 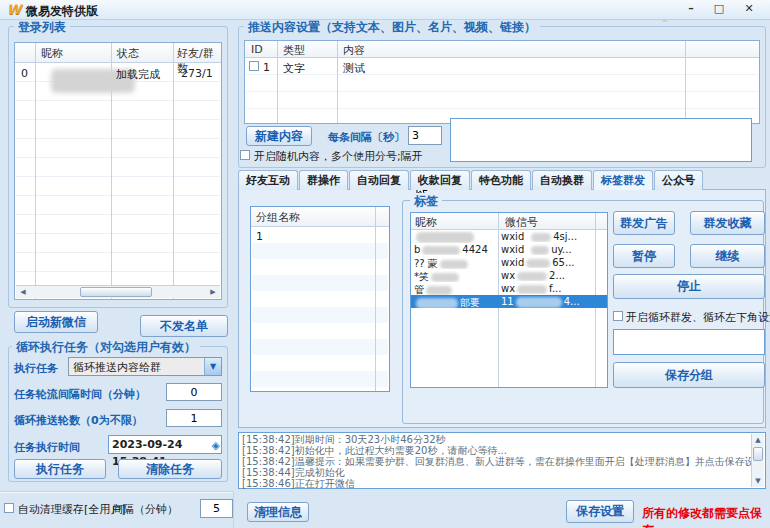 I want to click on log-line: [15:38:42]温馨提示：如果需要护群、回复群消息、新人进群等，需在群操作里…, so click(x=496, y=462).